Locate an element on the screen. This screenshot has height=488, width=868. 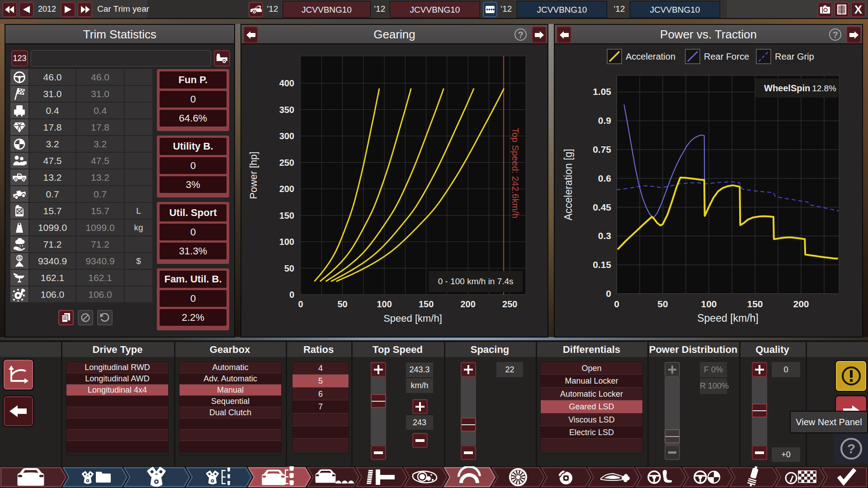
svg-text: Power [hp] is located at coordinates (253, 175).